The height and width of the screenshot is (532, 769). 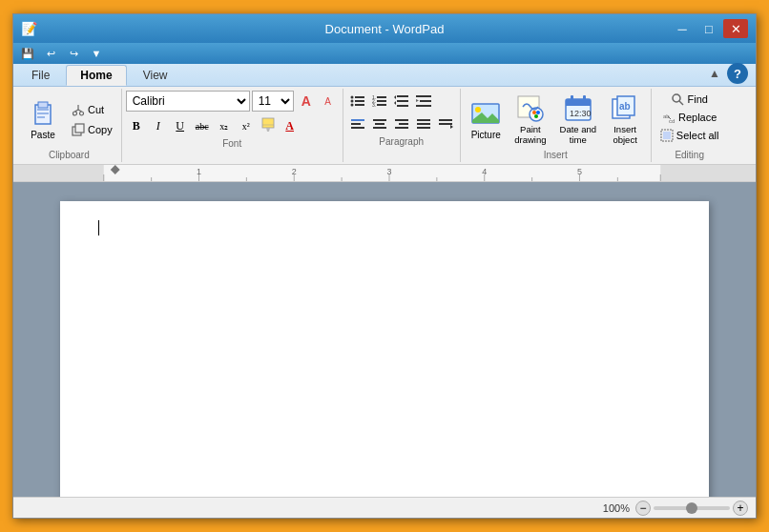 I want to click on highlight-btn, so click(x=268, y=126).